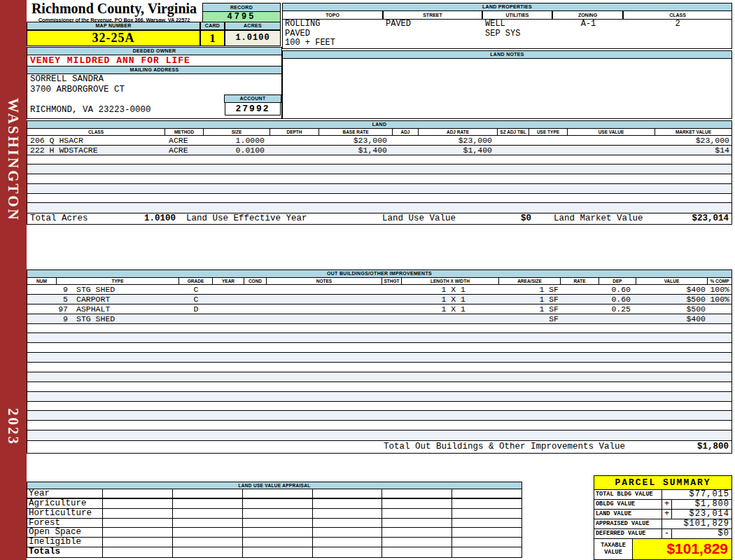 The height and width of the screenshot is (560, 735). I want to click on land-use-appraisal-title: LAND USE VALUE APPRAISAL, so click(274, 486).